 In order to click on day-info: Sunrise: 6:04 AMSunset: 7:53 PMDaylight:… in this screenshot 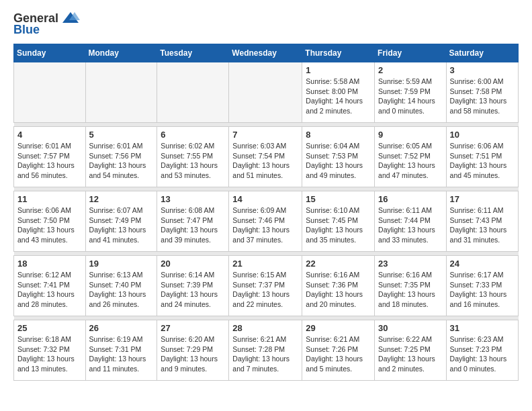, I will do `click(339, 161)`.